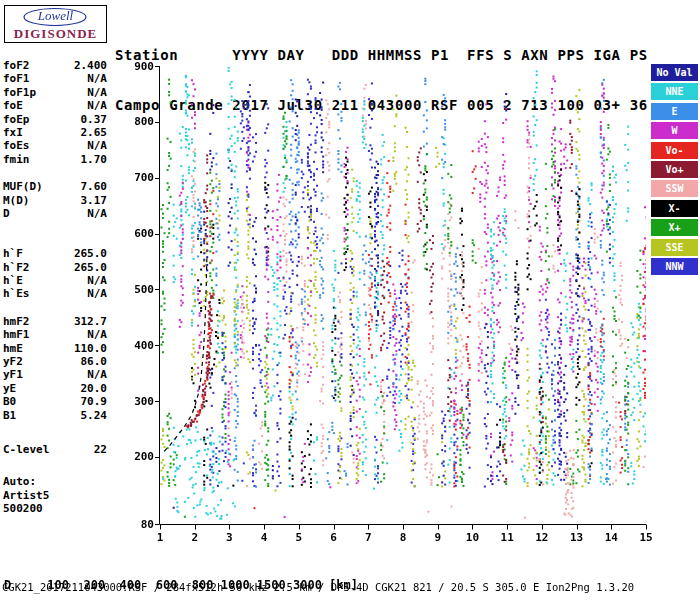  Describe the element at coordinates (16, 160) in the screenshot. I see `parameter-label: fmin` at that location.